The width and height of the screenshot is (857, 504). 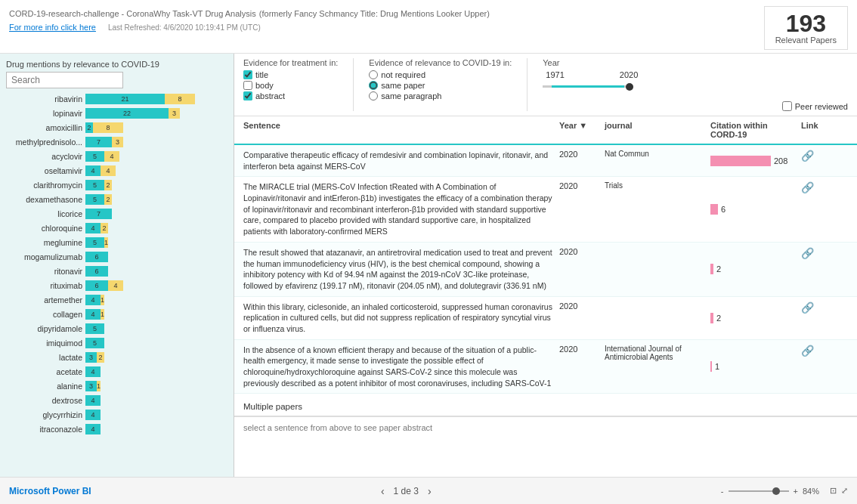 I want to click on drug-label: licorice, so click(x=45, y=214).